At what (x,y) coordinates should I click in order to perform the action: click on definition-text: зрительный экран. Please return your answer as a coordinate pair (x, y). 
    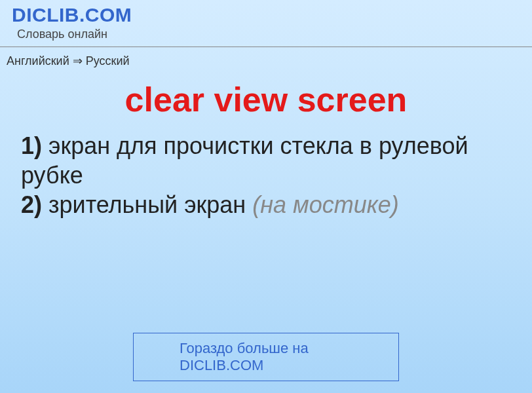
    Looking at the image, I should click on (147, 204).